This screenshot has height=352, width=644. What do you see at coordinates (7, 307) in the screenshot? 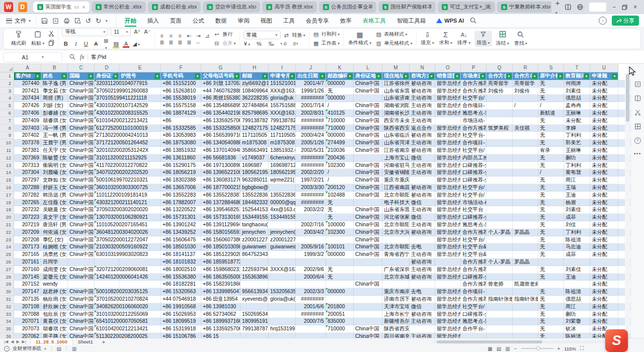
I see `row-header-32: 32` at bounding box center [7, 307].